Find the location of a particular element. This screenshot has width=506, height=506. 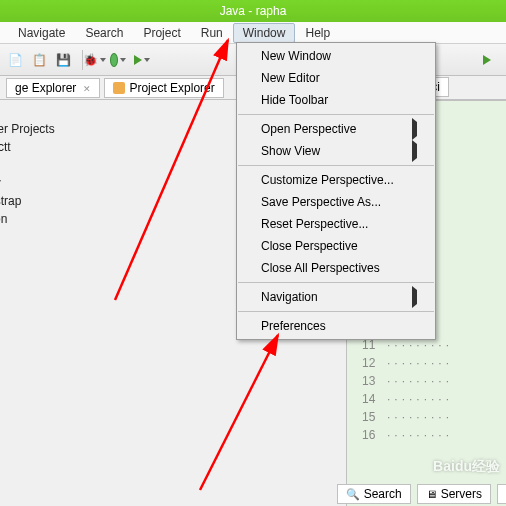

menu-project: Project is located at coordinates (162, 33).